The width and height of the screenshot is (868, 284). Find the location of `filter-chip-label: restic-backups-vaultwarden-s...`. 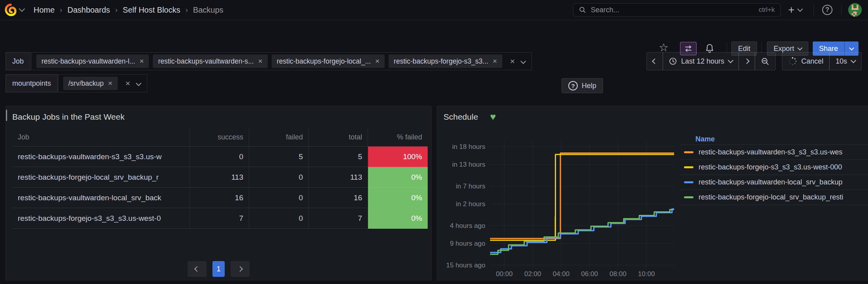

filter-chip-label: restic-backups-vaultwarden-s... is located at coordinates (206, 62).